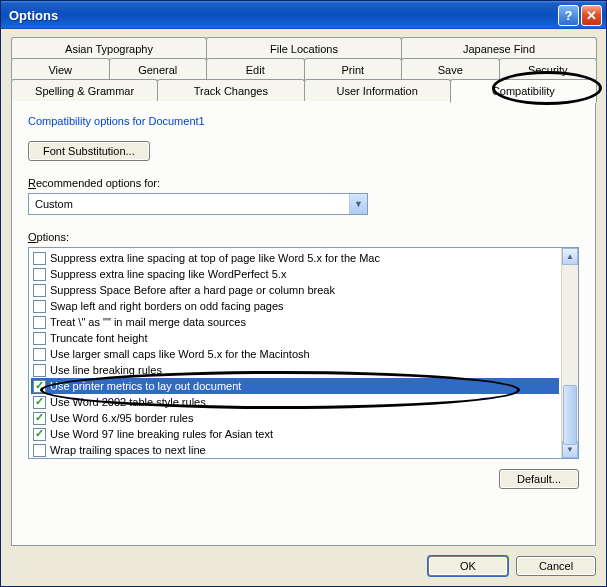 The width and height of the screenshot is (607, 587). Describe the element at coordinates (548, 69) in the screenshot. I see `tab-security: Security` at that location.